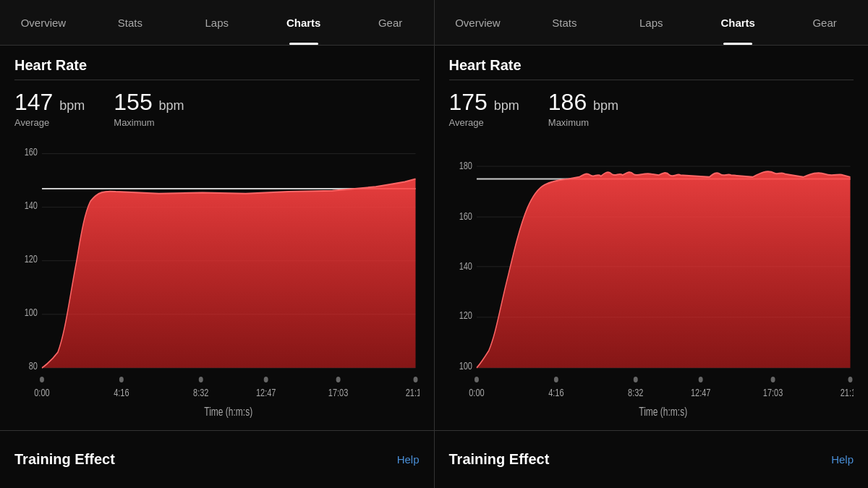 The width and height of the screenshot is (868, 488). What do you see at coordinates (149, 103) in the screenshot?
I see `left-max-value: 155 bpm` at bounding box center [149, 103].